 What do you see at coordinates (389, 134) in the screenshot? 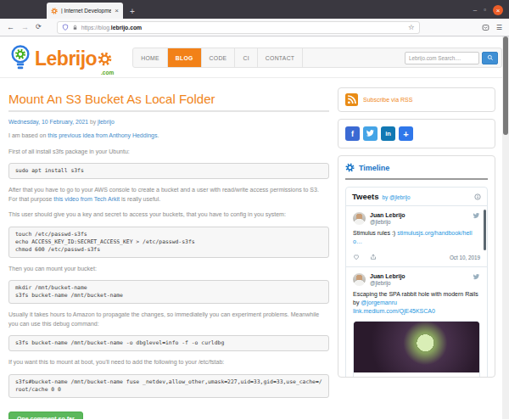
I see `linkedin-icon: in` at bounding box center [389, 134].